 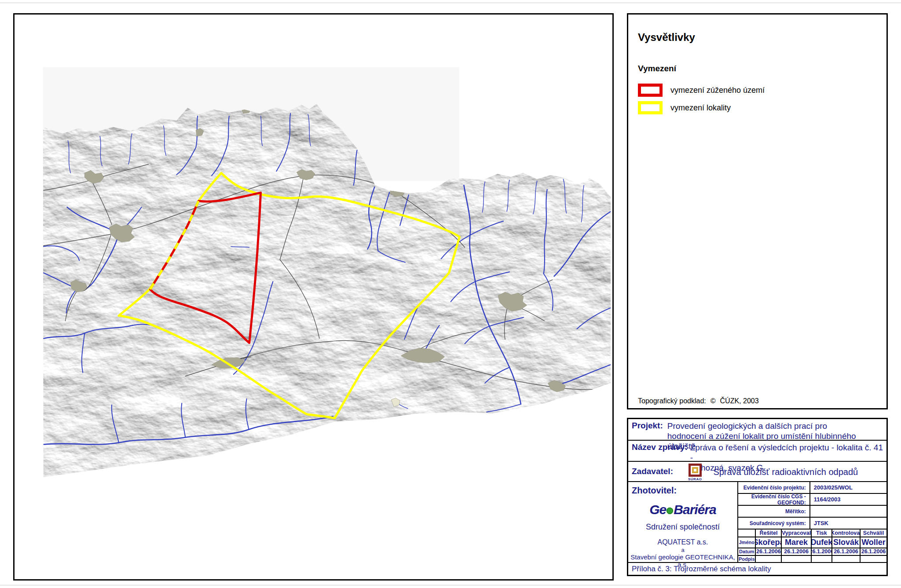 I want to click on project-info-table: Evidenční číslo projektu: 2003/025/WOL E…, so click(x=812, y=522).